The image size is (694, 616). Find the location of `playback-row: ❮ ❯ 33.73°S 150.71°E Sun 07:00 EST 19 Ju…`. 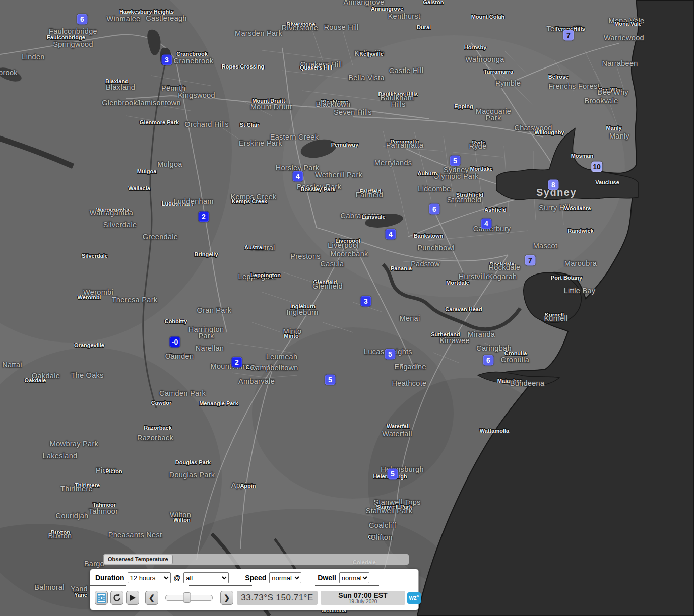

playback-row: ❮ ❯ 33.73°S 150.71°E Sun 07:00 EST 19 Ju… is located at coordinates (254, 598).